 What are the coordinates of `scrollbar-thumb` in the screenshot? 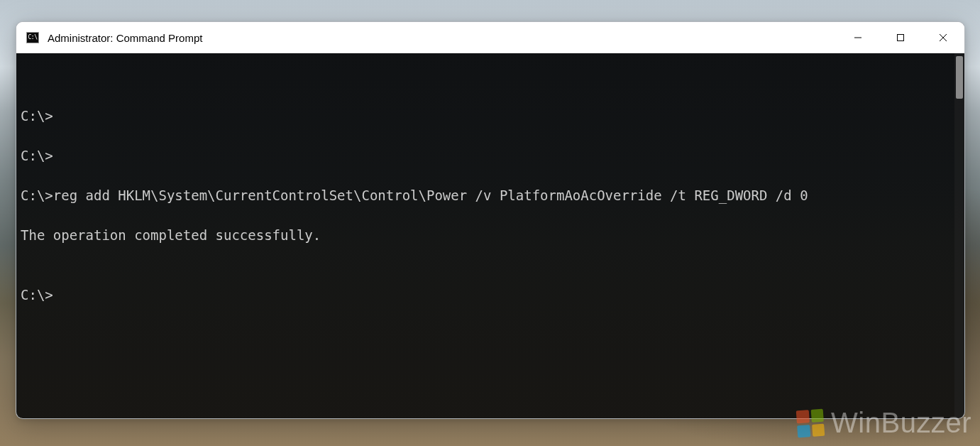 It's located at (959, 77).